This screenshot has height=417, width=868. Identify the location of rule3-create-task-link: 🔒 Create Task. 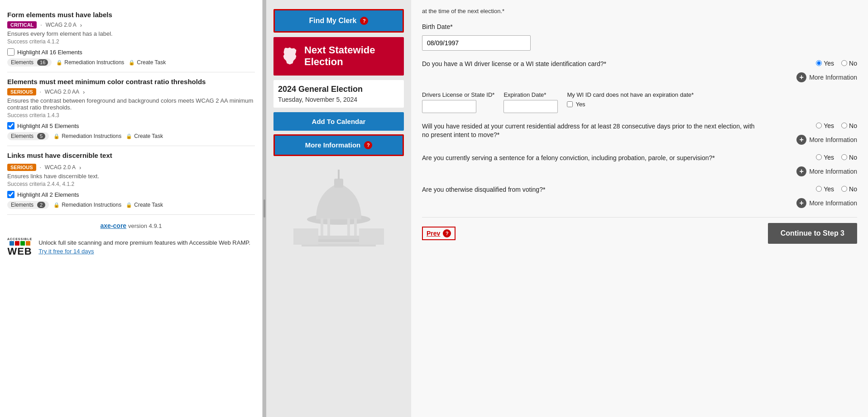
(144, 205).